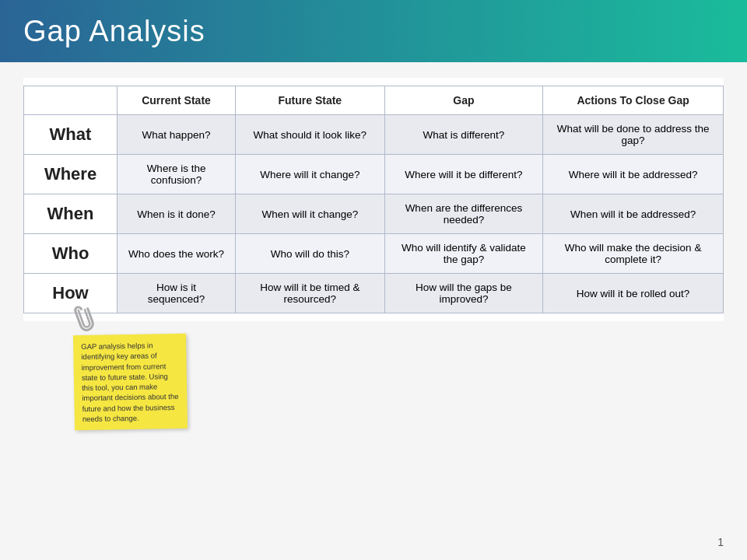 Image resolution: width=747 pixels, height=560 pixels. I want to click on col-header-empty, so click(71, 101).